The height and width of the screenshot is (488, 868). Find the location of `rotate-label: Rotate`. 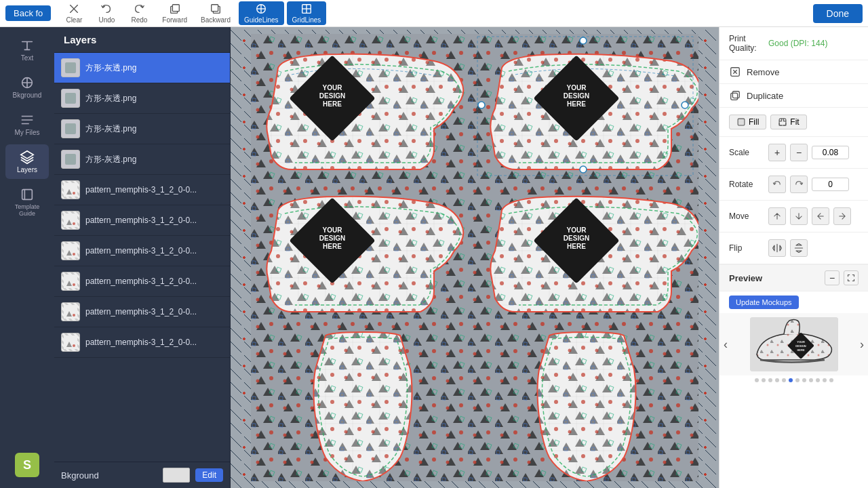

rotate-label: Rotate is located at coordinates (747, 184).